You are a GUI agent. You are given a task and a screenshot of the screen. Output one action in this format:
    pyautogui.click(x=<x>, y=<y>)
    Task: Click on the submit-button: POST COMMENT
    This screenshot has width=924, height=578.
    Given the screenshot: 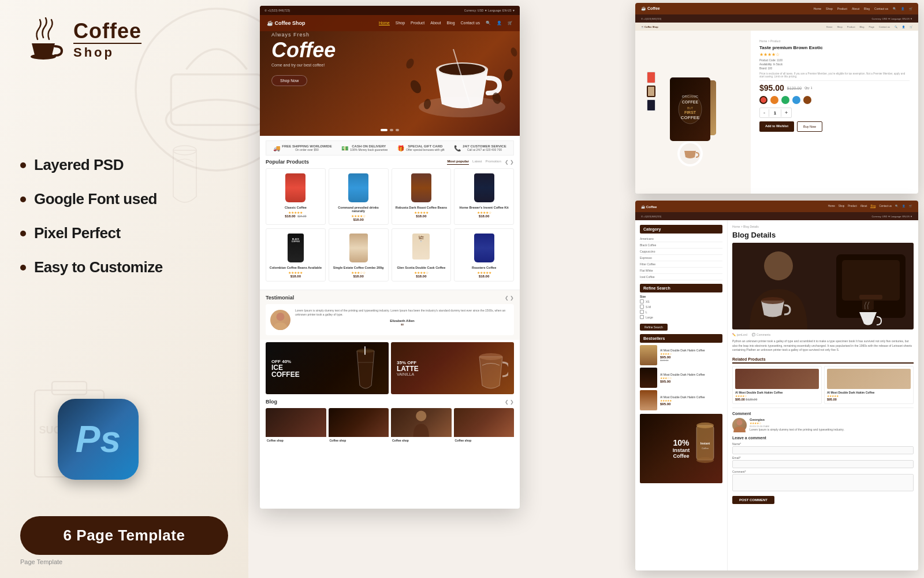 What is the action you would take?
    pyautogui.click(x=753, y=500)
    